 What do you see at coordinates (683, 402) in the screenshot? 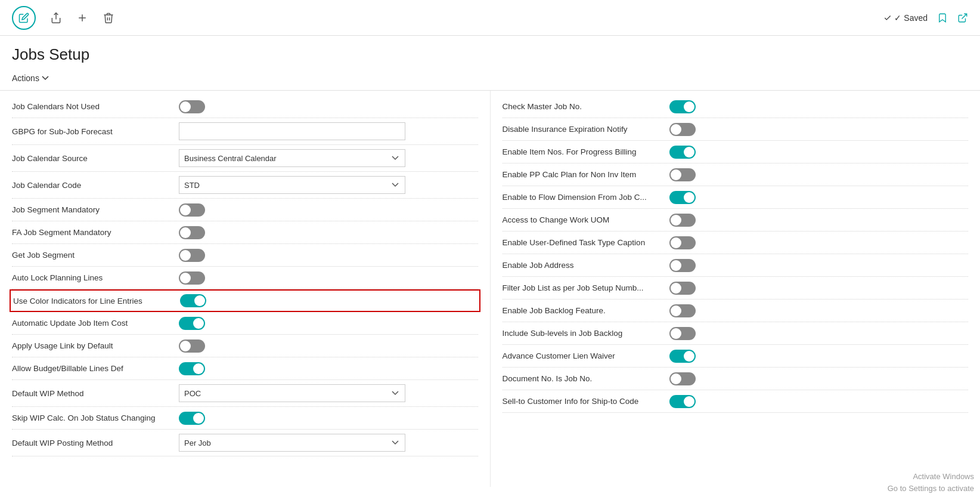
I see `toggle-sell-to-customer-info` at bounding box center [683, 402].